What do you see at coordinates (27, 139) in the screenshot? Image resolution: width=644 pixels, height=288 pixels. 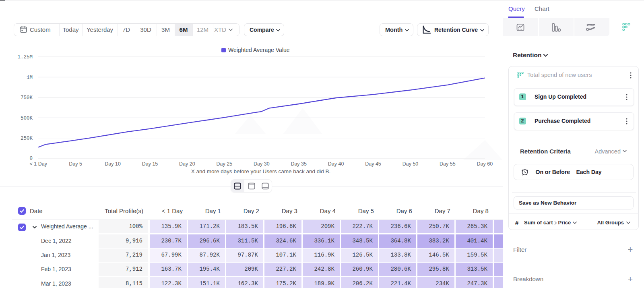 I see `svg-text: 250K` at bounding box center [27, 139].